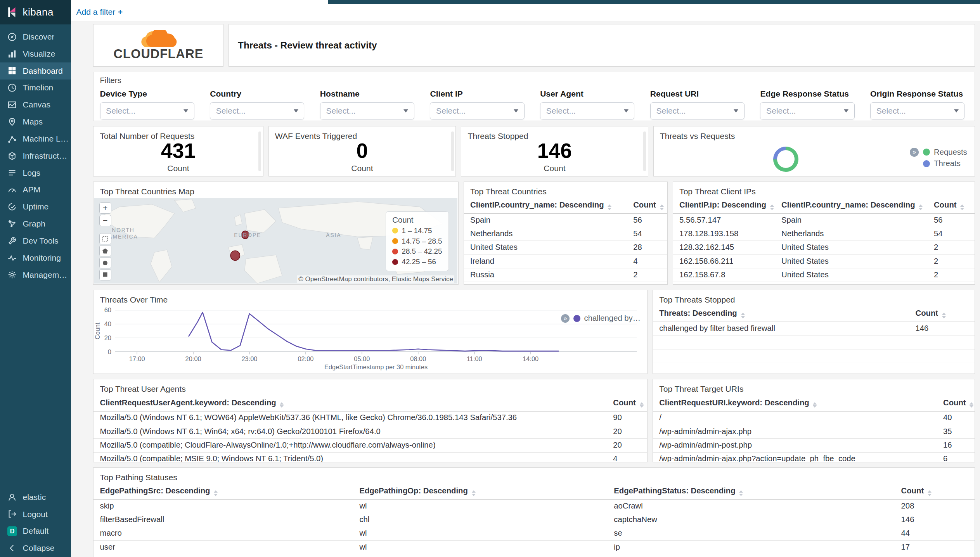  Describe the element at coordinates (350, 403) in the screenshot. I see `column-header-clientrequestuseragent-keyword-descending: ClientRequestUserAgent.keyword: Descendi…` at that location.